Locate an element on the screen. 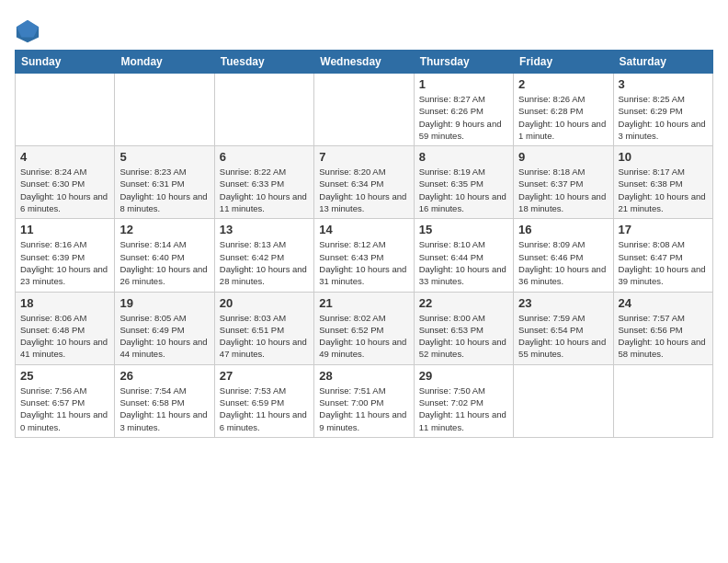  day-cell: 8Sunrise: 8:19 AM Sunset: 6:35 PM Daylig… is located at coordinates (463, 182).